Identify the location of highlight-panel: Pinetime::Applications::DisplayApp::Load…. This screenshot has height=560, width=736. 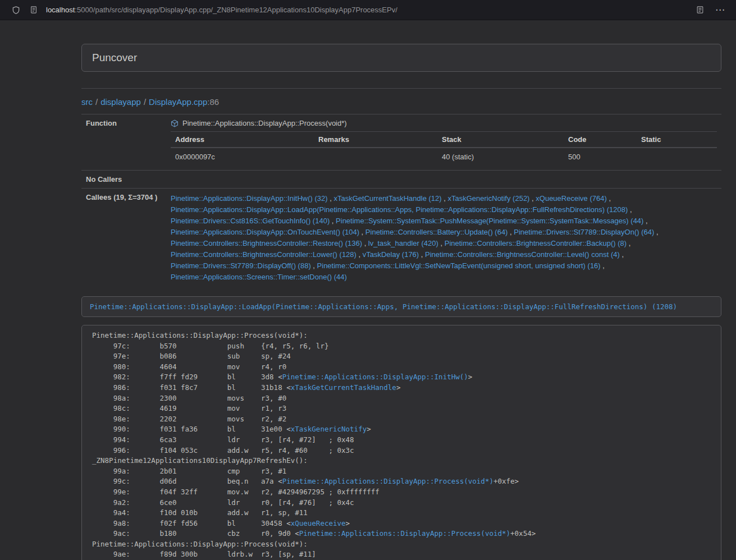
(401, 306).